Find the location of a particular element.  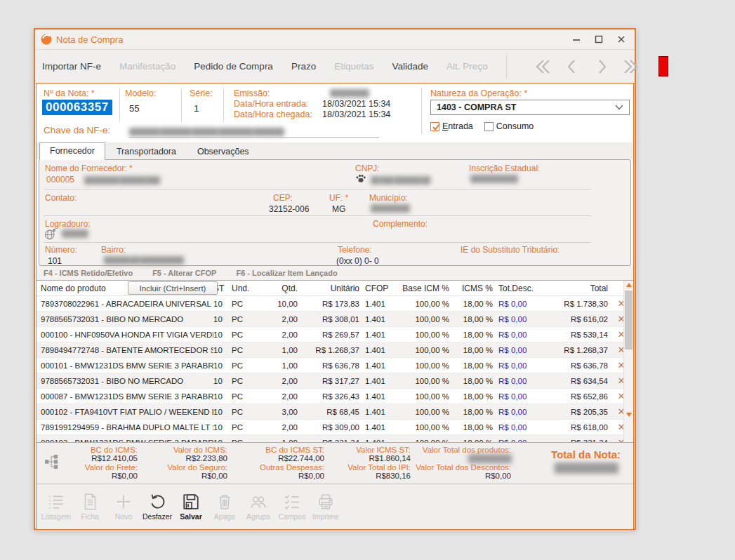

menu-validade: Validade is located at coordinates (410, 66).